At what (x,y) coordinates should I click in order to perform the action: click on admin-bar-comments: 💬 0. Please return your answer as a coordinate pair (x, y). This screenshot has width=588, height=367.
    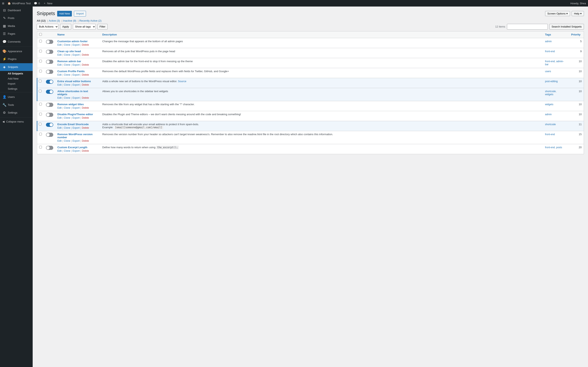
    Looking at the image, I should click on (37, 3).